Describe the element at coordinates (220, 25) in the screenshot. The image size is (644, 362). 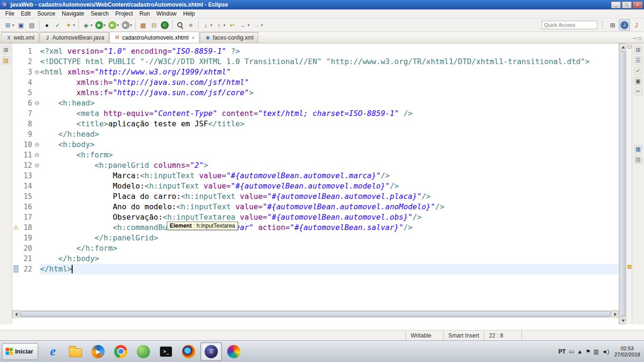
I see `prev-annotation-button: ↑▾` at that location.